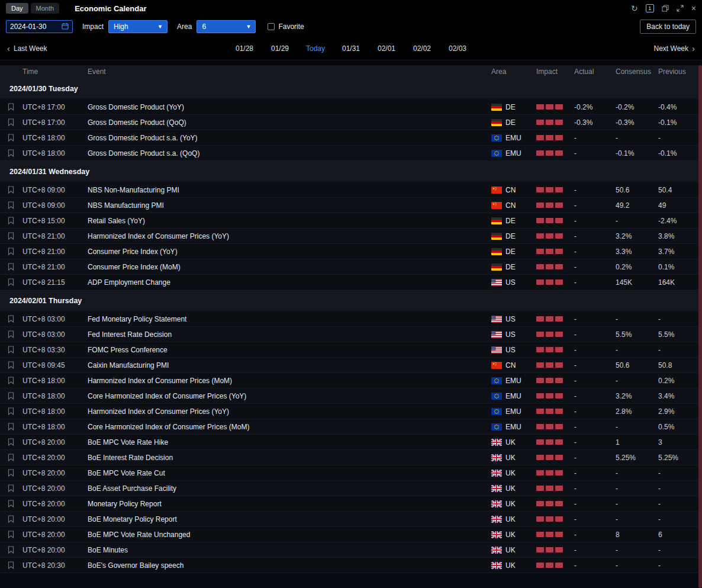  What do you see at coordinates (668, 27) in the screenshot?
I see `back-to-today-button: Back to today` at bounding box center [668, 27].